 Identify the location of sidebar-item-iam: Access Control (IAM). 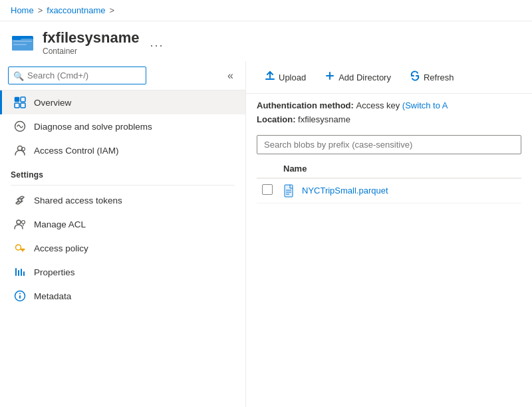
(122, 150).